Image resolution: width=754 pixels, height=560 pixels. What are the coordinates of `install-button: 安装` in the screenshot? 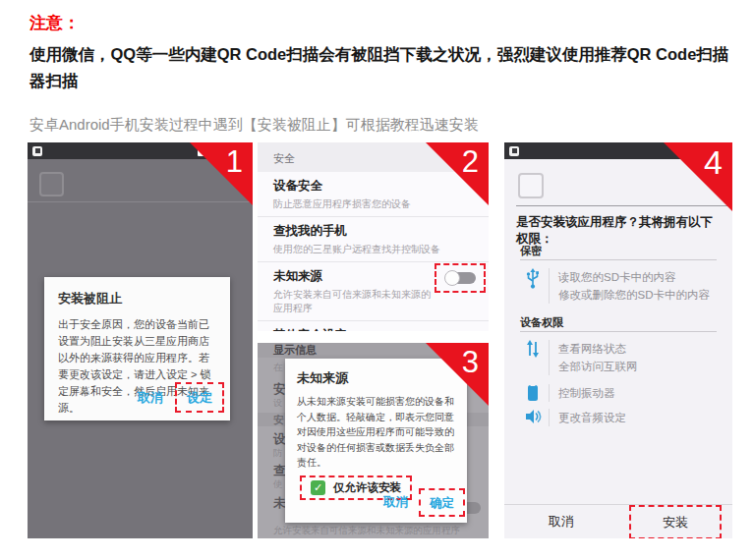 It's located at (675, 523).